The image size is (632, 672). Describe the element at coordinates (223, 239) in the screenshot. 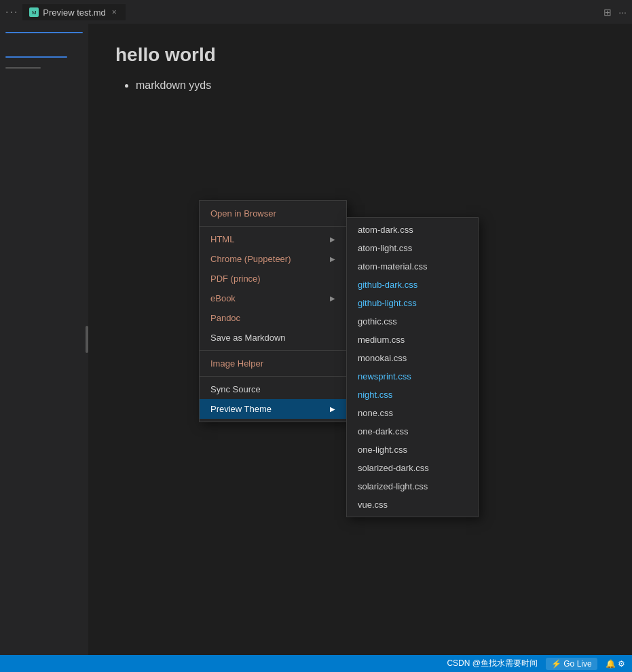

I see `menu-item-label: HTML` at that location.